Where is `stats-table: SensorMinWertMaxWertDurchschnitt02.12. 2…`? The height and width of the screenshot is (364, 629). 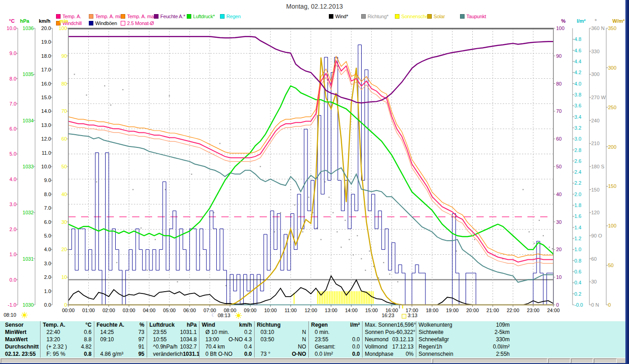
stats-table: SensorMinWertMaxWertDurchschnitt02.12. 2… is located at coordinates (312, 339).